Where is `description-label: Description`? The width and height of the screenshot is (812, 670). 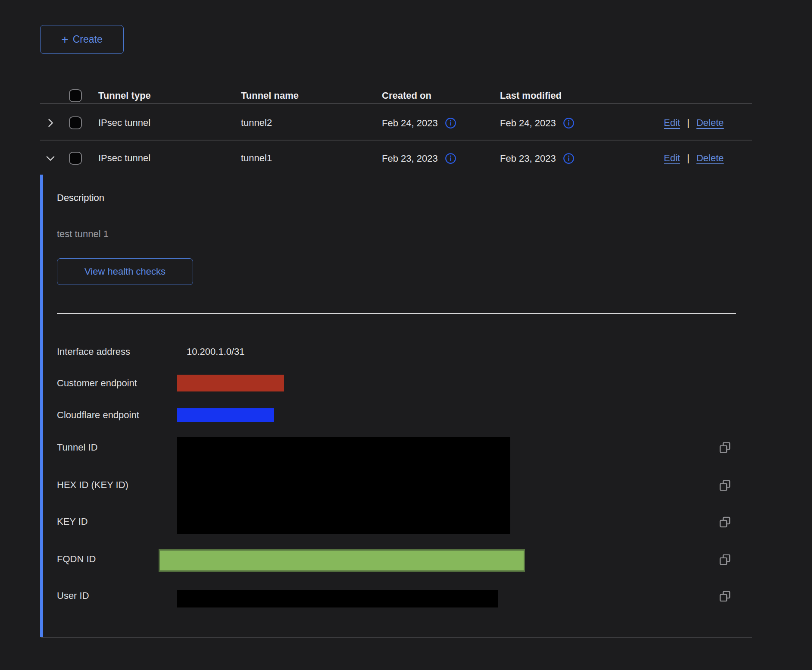
description-label: Description is located at coordinates (81, 198).